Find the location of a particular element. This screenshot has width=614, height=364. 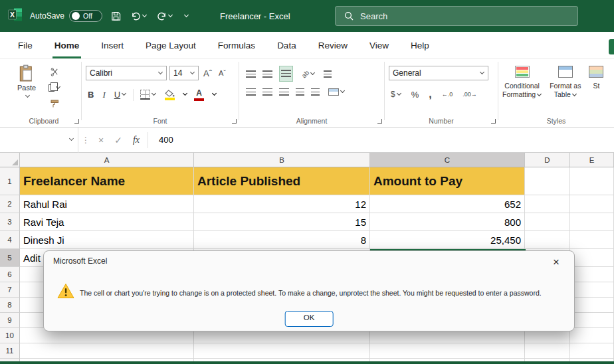

alignment-dialog-launcher is located at coordinates (380, 121).